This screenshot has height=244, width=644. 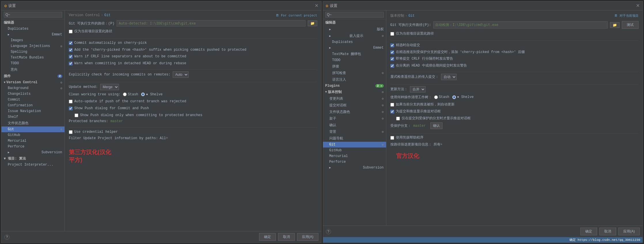 I want to click on r-cb-warn-crlf, so click(x=392, y=59).